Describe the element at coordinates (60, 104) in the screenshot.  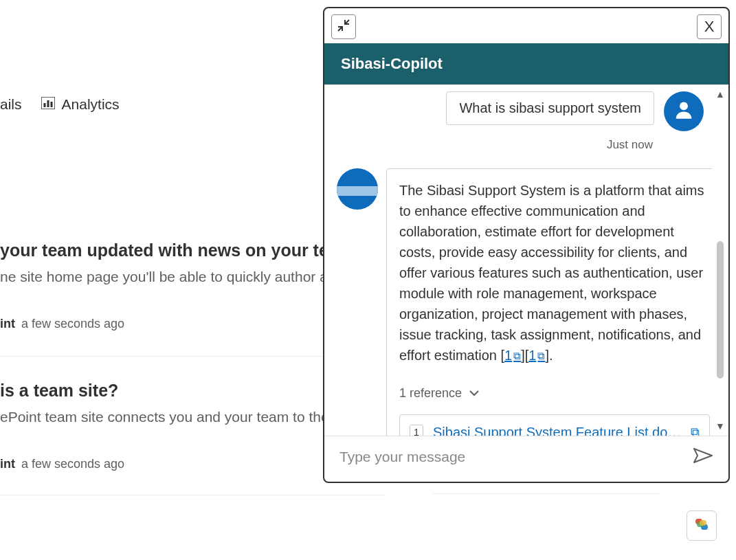
I see `page-top-nav: ails Analytics` at that location.